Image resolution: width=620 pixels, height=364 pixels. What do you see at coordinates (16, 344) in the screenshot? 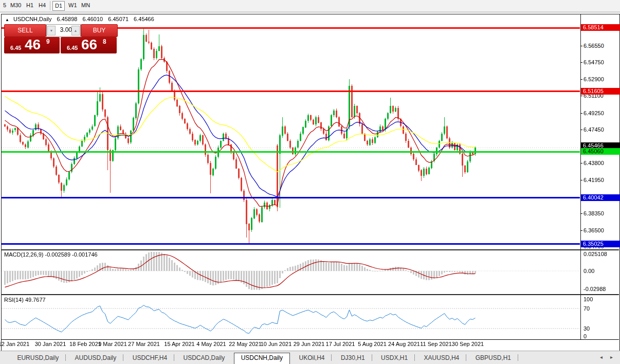
I see `date-label: 12 Jan 2021` at bounding box center [16, 344].